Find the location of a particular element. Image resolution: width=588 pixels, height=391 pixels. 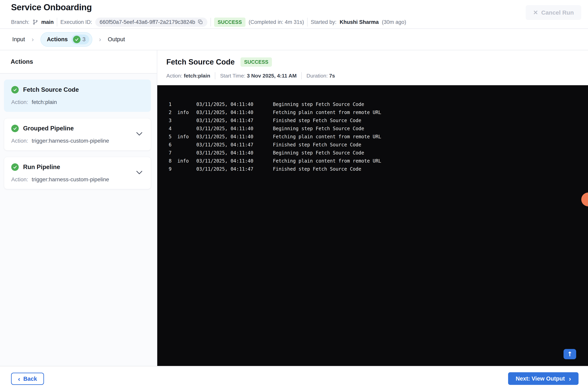

actions-count: 3 is located at coordinates (84, 39).